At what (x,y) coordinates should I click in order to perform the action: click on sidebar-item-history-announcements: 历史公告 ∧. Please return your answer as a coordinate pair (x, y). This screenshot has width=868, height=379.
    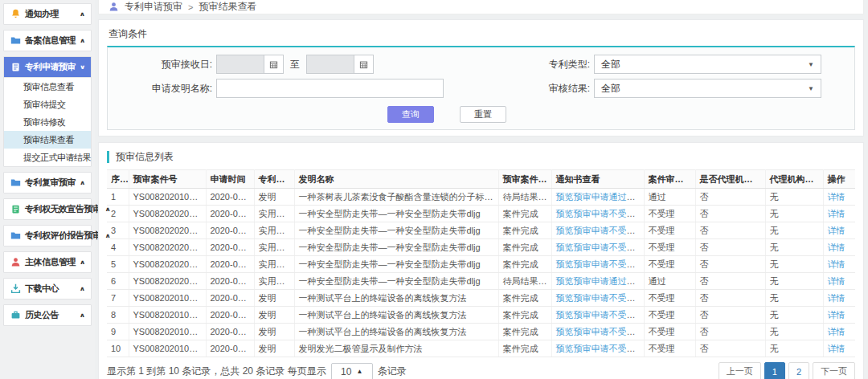
    Looking at the image, I should click on (47, 315).